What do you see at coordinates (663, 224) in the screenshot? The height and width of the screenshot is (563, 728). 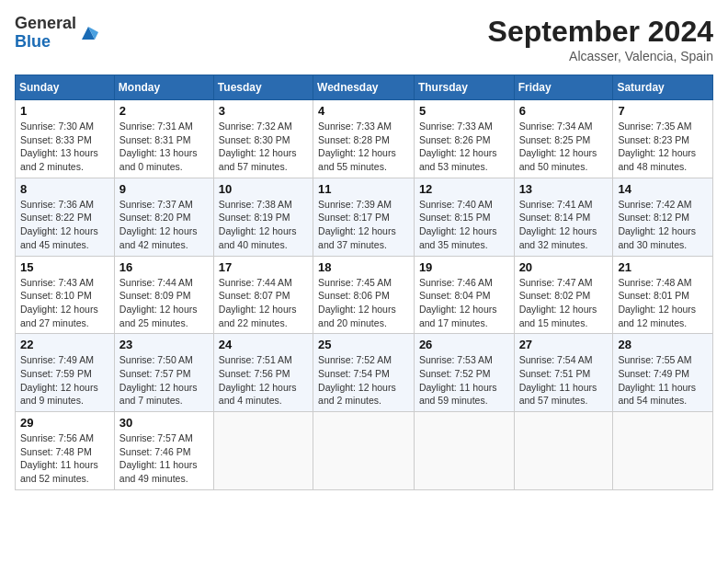 I see `day-info: Sunrise: 7:42 AMSunset: 8:12 PMDaylight:…` at bounding box center [663, 224].